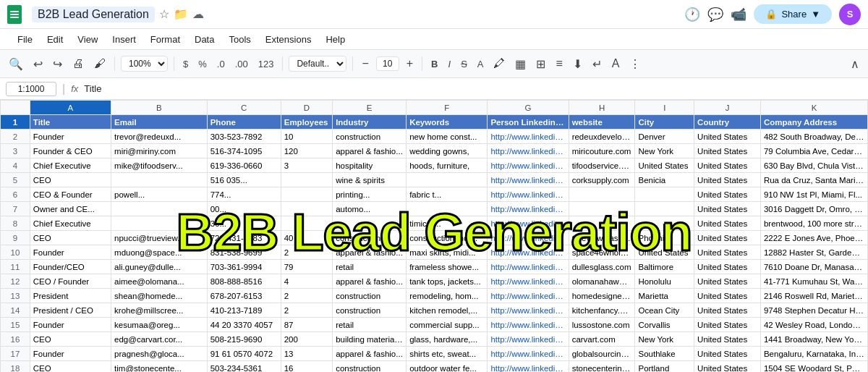  Describe the element at coordinates (159, 137) in the screenshot. I see `cell: trevor@redeuxd...` at that location.